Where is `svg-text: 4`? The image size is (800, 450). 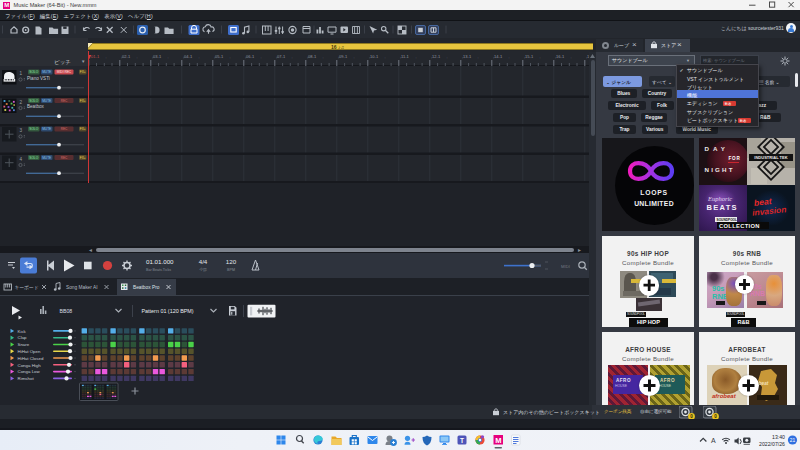
svg-text: 4 is located at coordinates (20, 160).